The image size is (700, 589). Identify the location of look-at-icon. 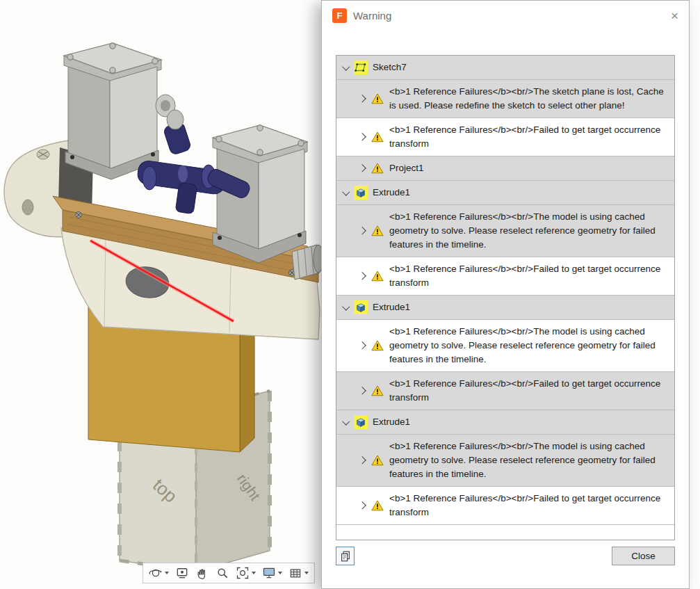
(182, 573).